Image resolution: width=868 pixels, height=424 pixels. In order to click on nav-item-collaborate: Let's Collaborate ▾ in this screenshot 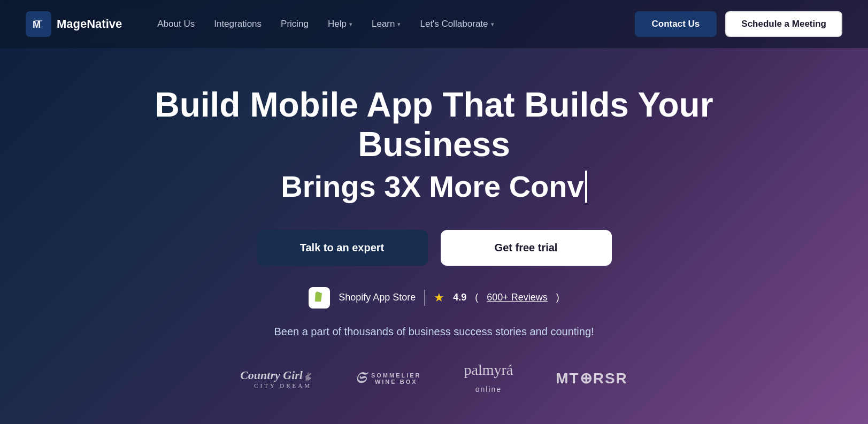, I will do `click(457, 24)`.